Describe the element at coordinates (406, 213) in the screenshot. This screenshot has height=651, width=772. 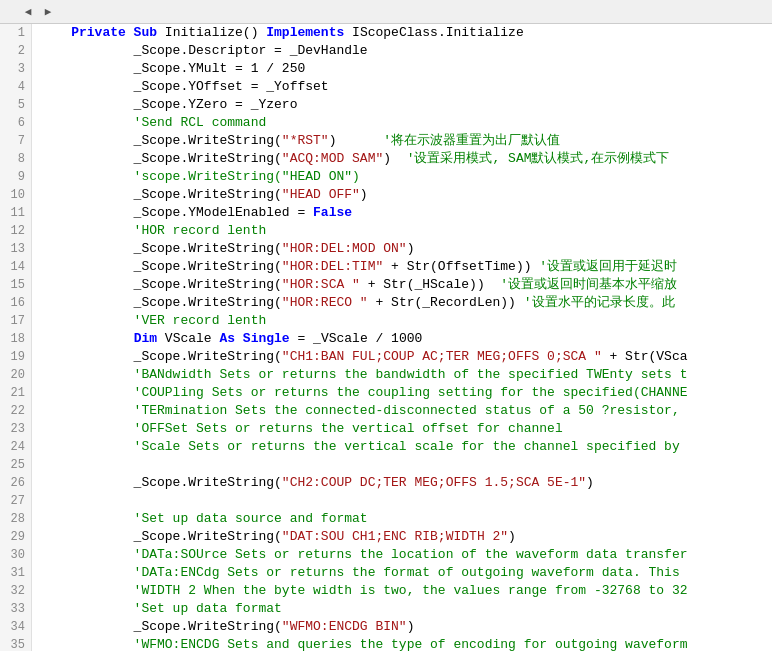
I see `code-line: _Scope.YModelEnabled = False` at that location.